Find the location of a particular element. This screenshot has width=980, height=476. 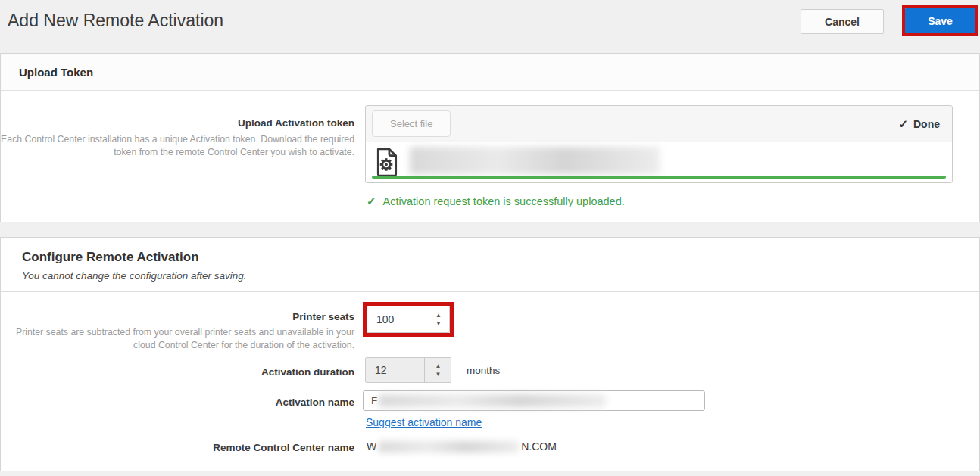

redacted-activation-name is located at coordinates (492, 401).